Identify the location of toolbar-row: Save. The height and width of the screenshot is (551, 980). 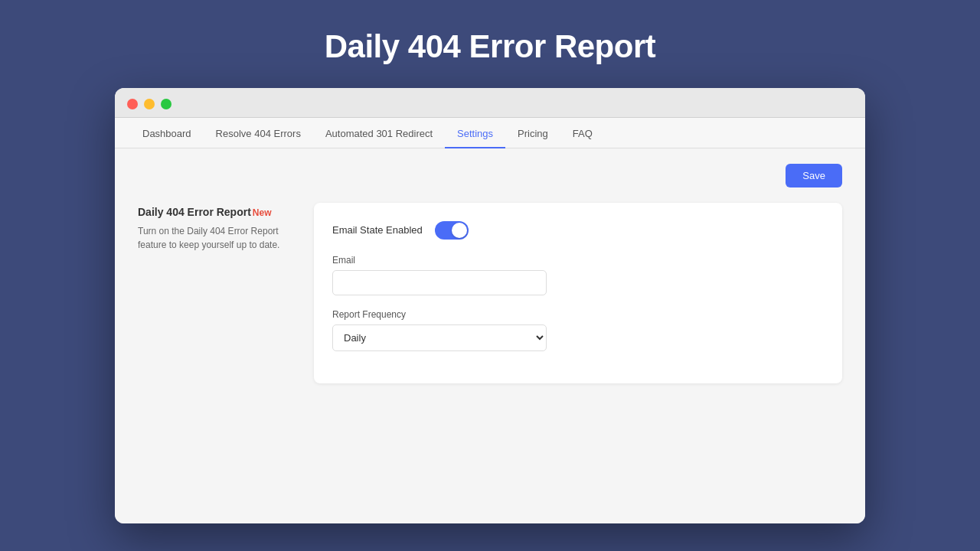
(490, 176).